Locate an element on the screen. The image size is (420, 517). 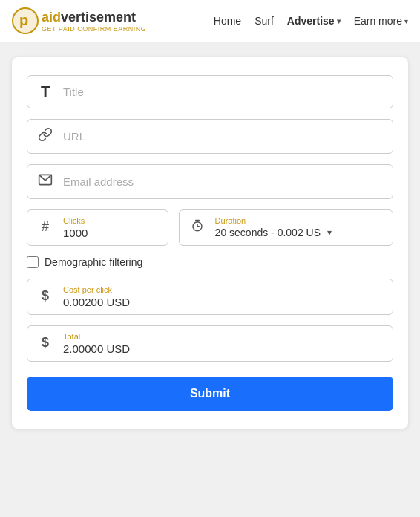
total-stacked: Total 2.00000 USD is located at coordinates (223, 343).